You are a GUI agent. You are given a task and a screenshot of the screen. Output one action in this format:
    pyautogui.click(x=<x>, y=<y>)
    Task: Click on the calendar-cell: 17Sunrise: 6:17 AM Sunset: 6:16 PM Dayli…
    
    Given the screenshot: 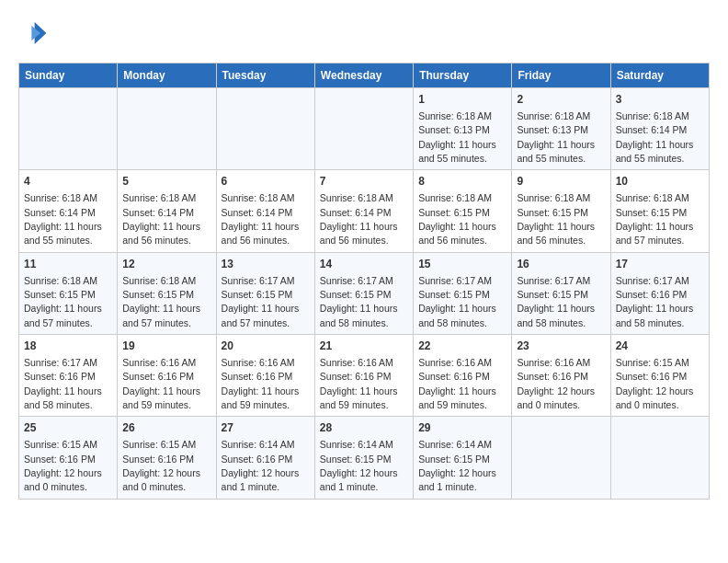 What is the action you would take?
    pyautogui.click(x=660, y=293)
    